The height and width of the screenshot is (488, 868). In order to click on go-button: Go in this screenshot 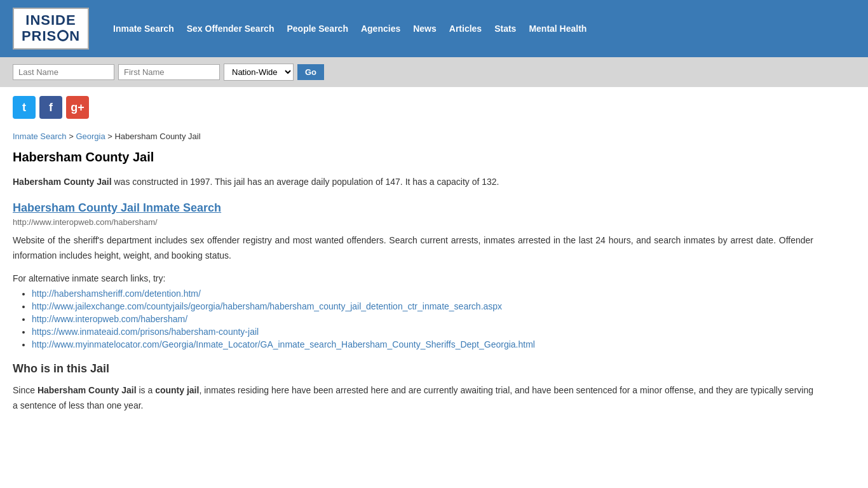, I will do `click(311, 72)`.